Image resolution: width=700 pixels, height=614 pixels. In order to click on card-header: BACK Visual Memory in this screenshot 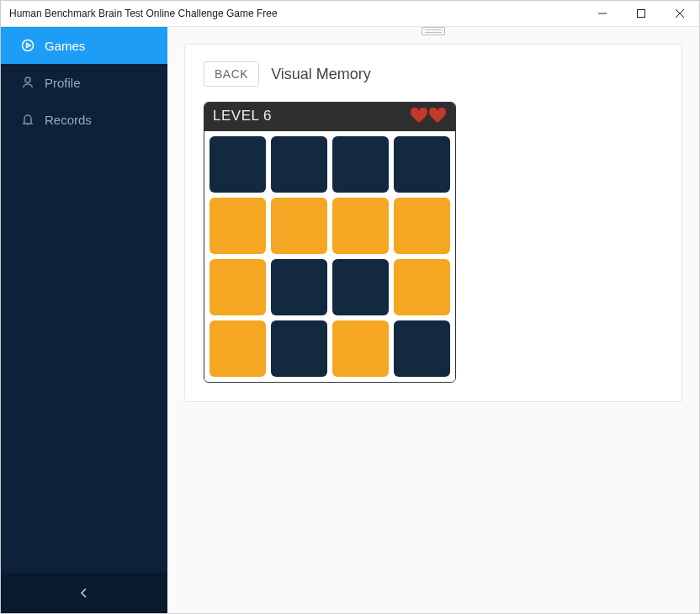, I will do `click(433, 74)`.